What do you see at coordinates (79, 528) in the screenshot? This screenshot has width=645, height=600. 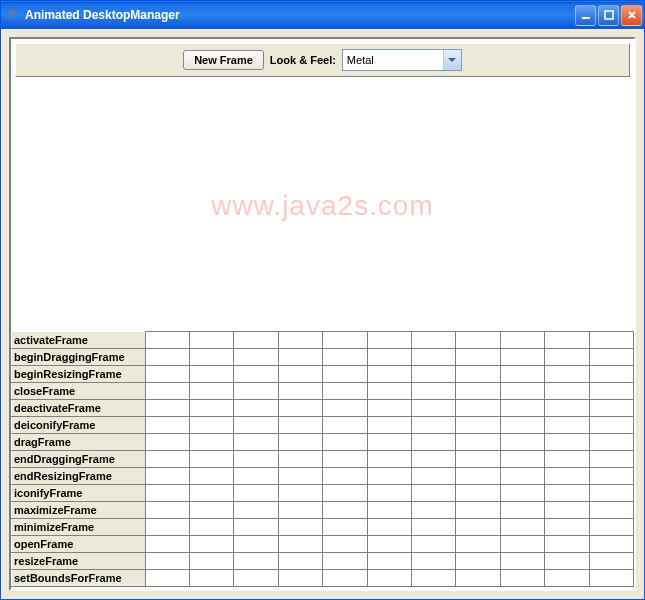 I see `row-header: minimizeFrame` at bounding box center [79, 528].